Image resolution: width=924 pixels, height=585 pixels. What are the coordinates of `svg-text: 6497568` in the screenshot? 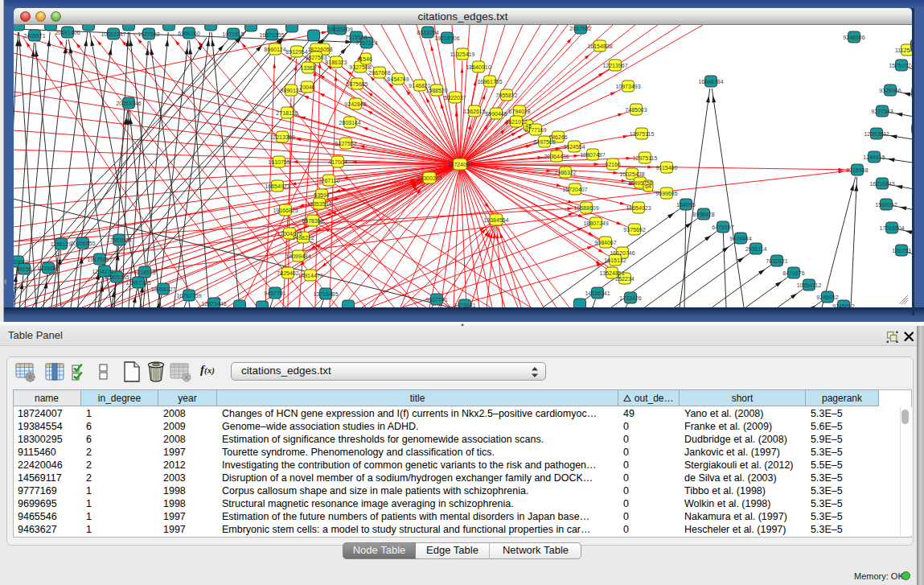 It's located at (544, 142).